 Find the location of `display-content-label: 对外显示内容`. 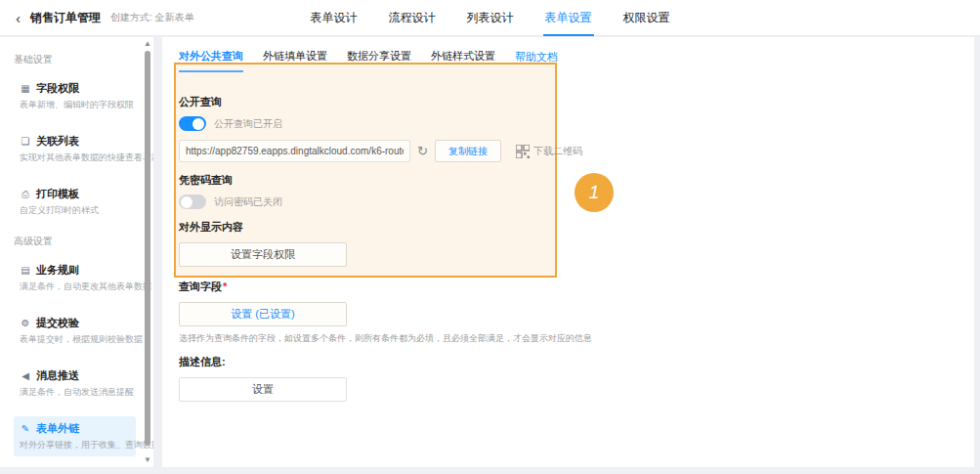

display-content-label: 对外显示内容 is located at coordinates (444, 227).